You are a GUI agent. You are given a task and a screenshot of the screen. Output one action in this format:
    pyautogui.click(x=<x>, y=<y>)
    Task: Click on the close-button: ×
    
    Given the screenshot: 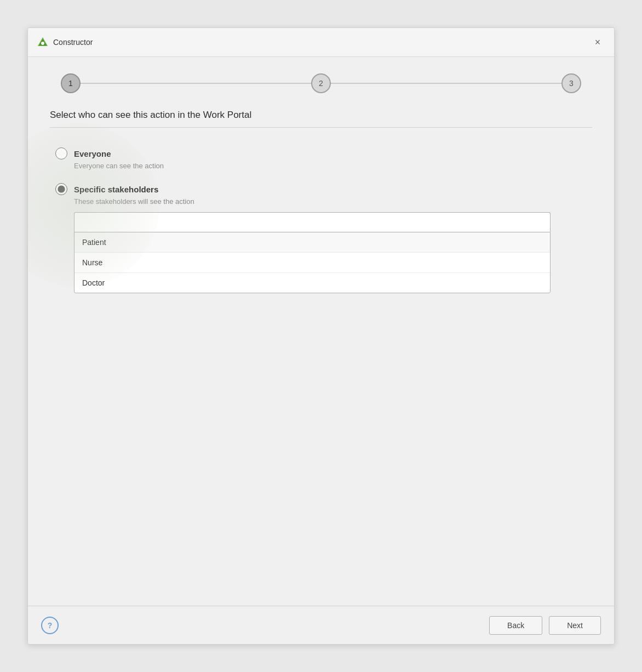 What is the action you would take?
    pyautogui.click(x=598, y=42)
    